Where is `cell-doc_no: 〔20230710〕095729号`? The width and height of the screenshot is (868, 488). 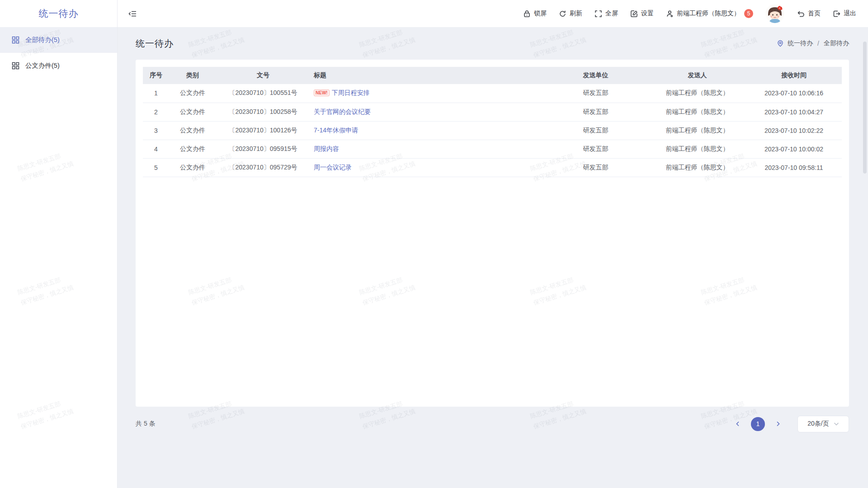
cell-doc_no: 〔20230710〕095729号 is located at coordinates (263, 167).